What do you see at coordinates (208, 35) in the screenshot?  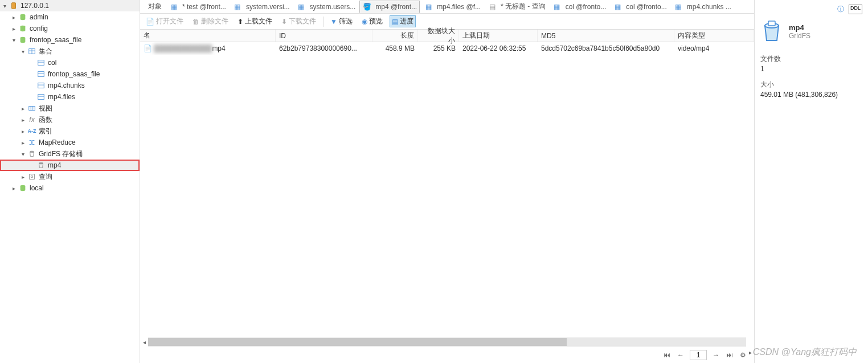 I see `column-header-name: 名` at bounding box center [208, 35].